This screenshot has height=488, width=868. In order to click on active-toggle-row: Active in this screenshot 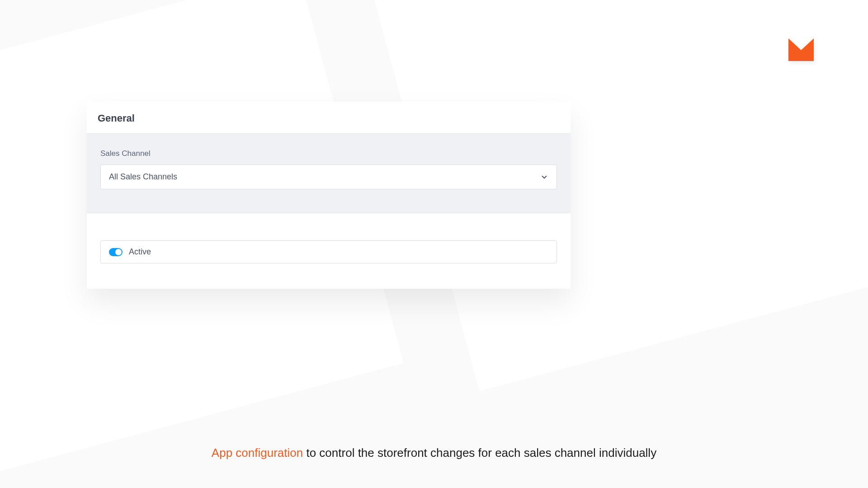, I will do `click(329, 252)`.